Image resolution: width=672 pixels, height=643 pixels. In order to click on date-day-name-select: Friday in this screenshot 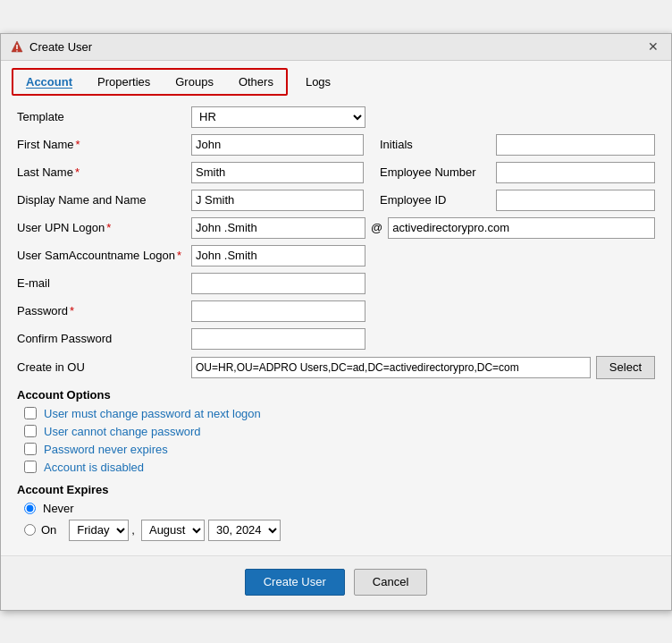, I will do `click(98, 530)`.